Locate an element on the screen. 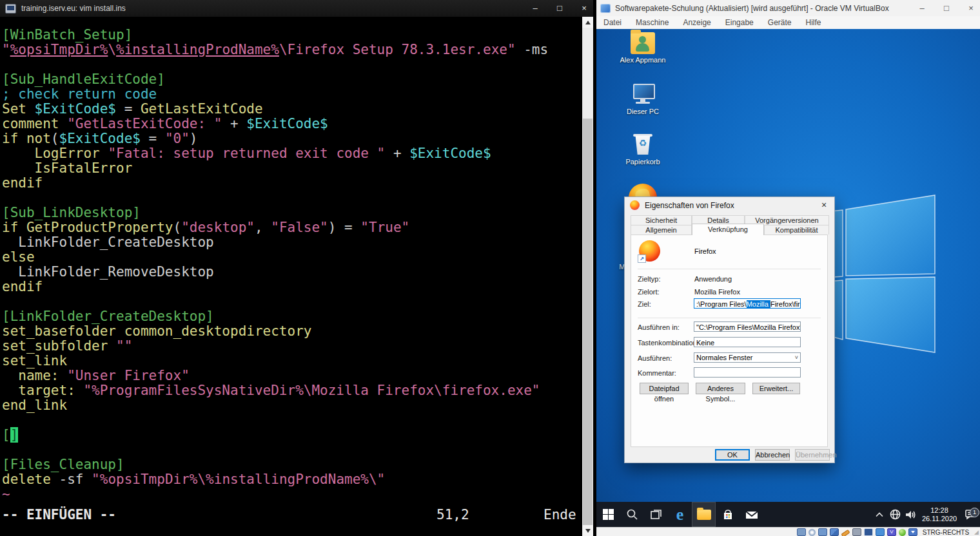 The height and width of the screenshot is (536, 980). features-status-icon: V is located at coordinates (892, 532).